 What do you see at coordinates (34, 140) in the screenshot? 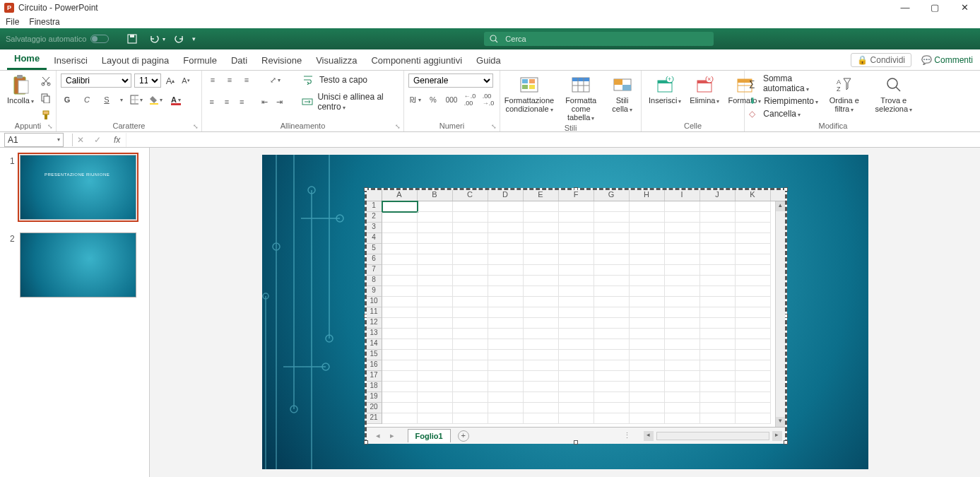
I see `name-box: A1▾` at bounding box center [34, 140].